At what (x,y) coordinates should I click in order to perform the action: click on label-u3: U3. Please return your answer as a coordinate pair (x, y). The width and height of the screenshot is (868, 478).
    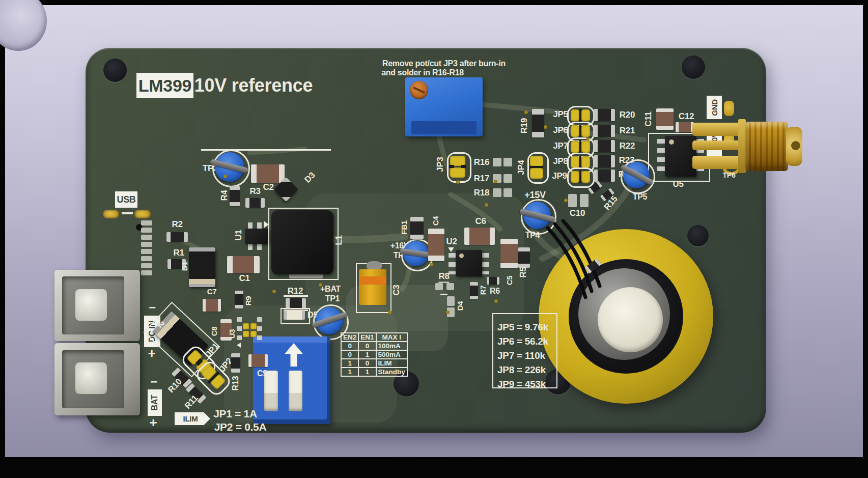
    Looking at the image, I should click on (232, 334).